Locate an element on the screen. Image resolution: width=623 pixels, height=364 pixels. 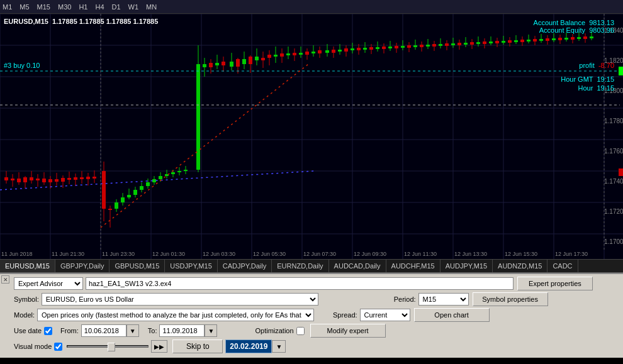
spread-select: Current is located at coordinates (385, 315).